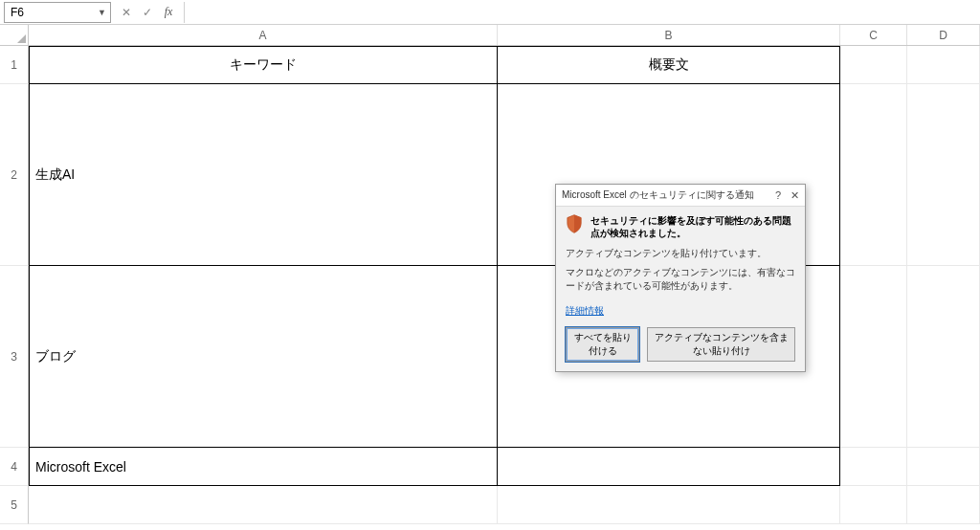 This screenshot has height=530, width=980. Describe the element at coordinates (14, 65) in the screenshot. I see `row-header-1: 1` at that location.